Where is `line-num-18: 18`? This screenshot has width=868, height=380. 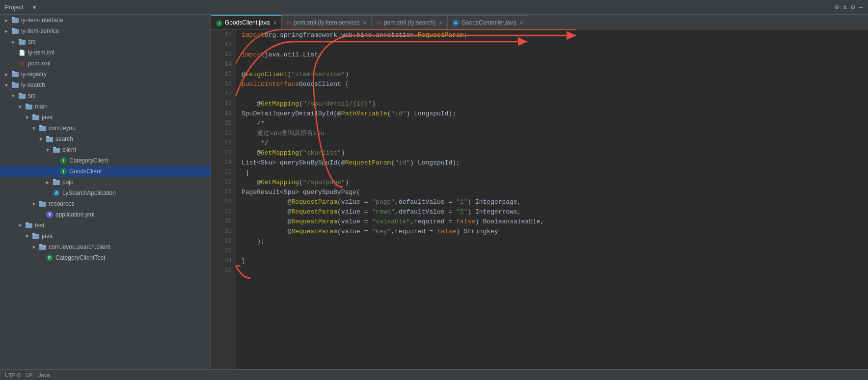
line-num-18: 18 is located at coordinates (221, 104).